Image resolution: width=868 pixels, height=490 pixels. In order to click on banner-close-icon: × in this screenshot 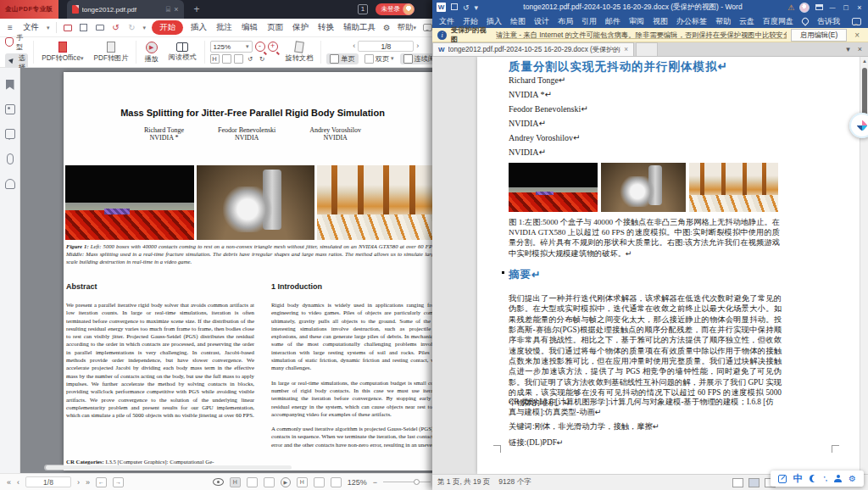, I will do `click(857, 36)`.